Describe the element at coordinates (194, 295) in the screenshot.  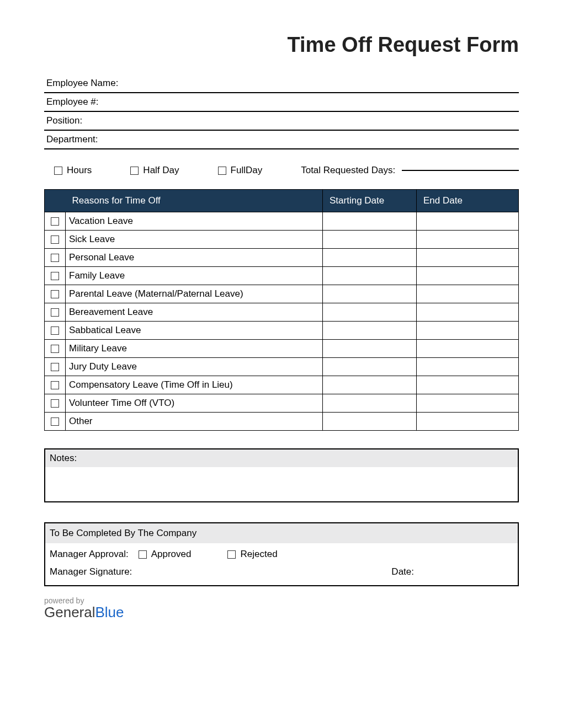
I see `reason-label: Parental Leave (Maternal/Paternal Leave)` at that location.